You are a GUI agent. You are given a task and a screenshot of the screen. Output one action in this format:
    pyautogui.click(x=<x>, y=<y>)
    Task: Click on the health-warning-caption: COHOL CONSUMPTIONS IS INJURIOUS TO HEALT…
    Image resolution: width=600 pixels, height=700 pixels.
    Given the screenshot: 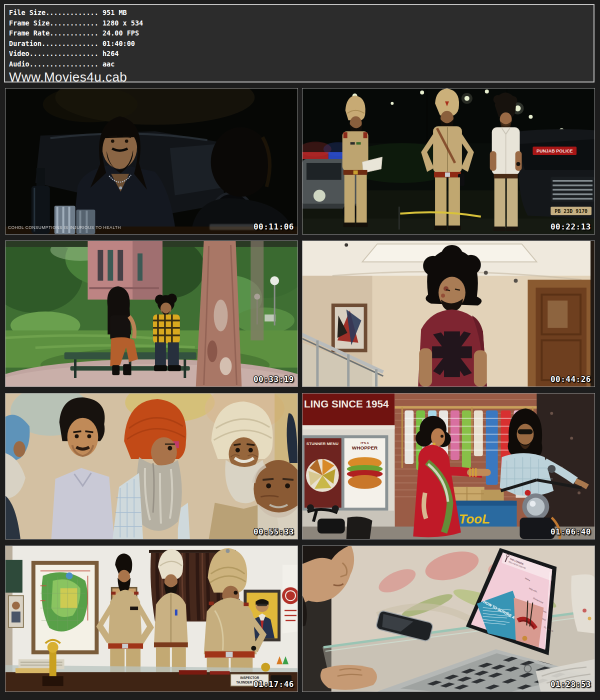 What is the action you would take?
    pyautogui.click(x=64, y=228)
    